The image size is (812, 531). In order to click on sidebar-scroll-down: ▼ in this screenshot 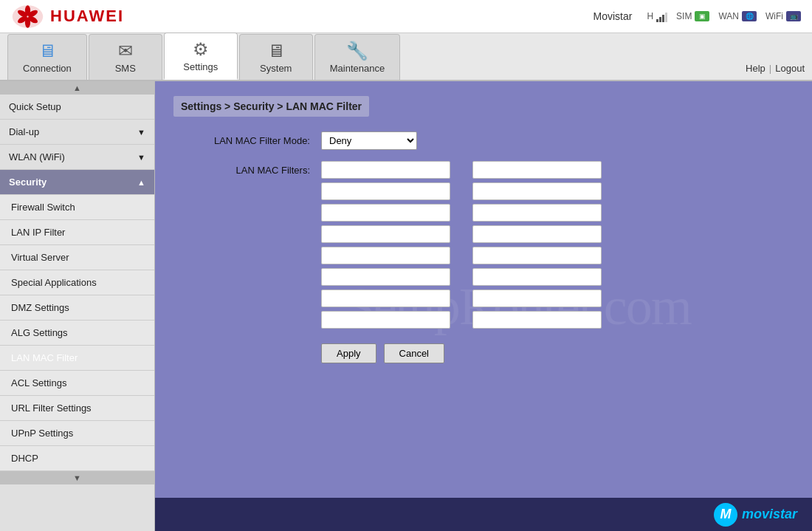, I will do `click(77, 478)`.